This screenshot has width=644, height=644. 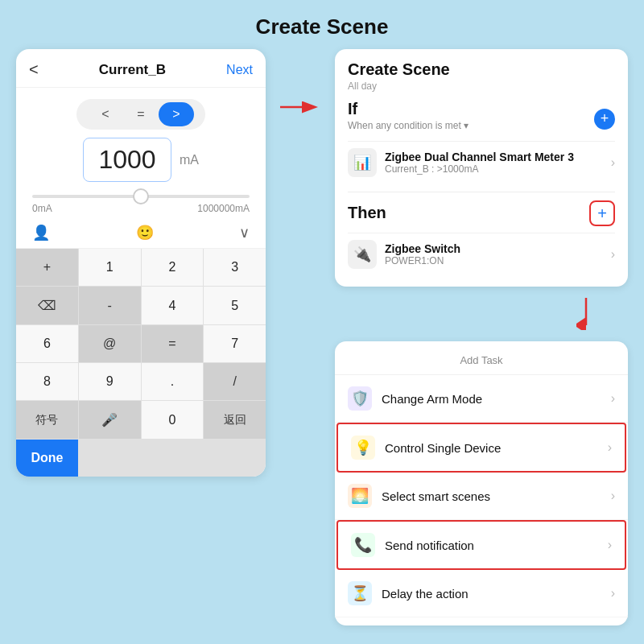 What do you see at coordinates (141, 114) in the screenshot?
I see `condition-buttons: < = >` at bounding box center [141, 114].